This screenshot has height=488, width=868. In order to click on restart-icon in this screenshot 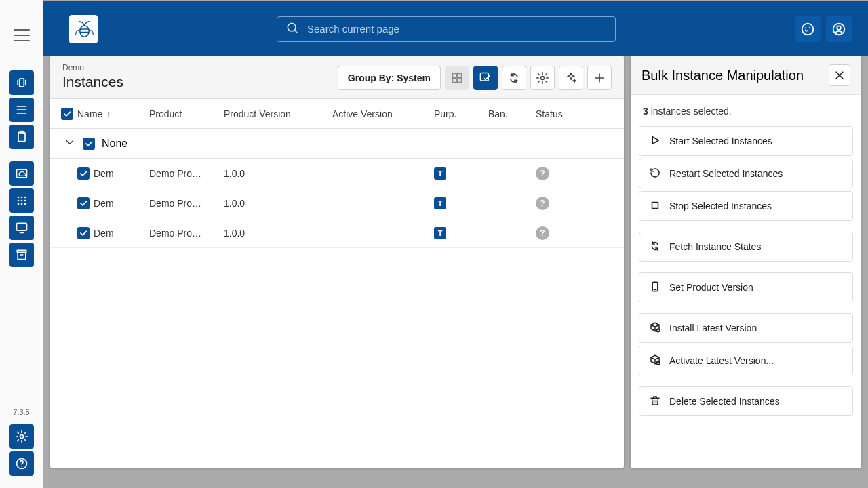, I will do `click(655, 174)`.